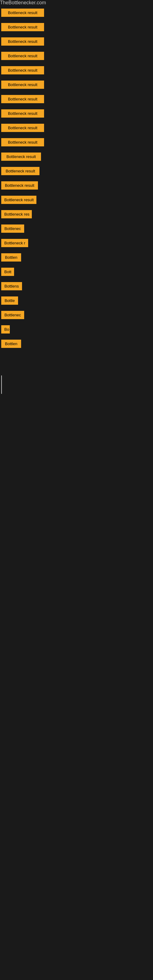  Describe the element at coordinates (11, 257) in the screenshot. I see `bottleneck-result-button-18: Bottlen` at that location.